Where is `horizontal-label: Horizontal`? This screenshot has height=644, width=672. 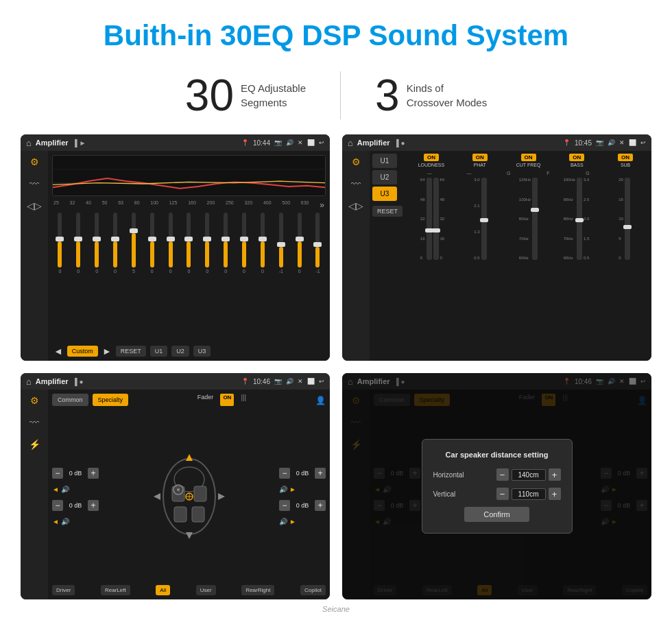 horizontal-label: Horizontal is located at coordinates (454, 475).